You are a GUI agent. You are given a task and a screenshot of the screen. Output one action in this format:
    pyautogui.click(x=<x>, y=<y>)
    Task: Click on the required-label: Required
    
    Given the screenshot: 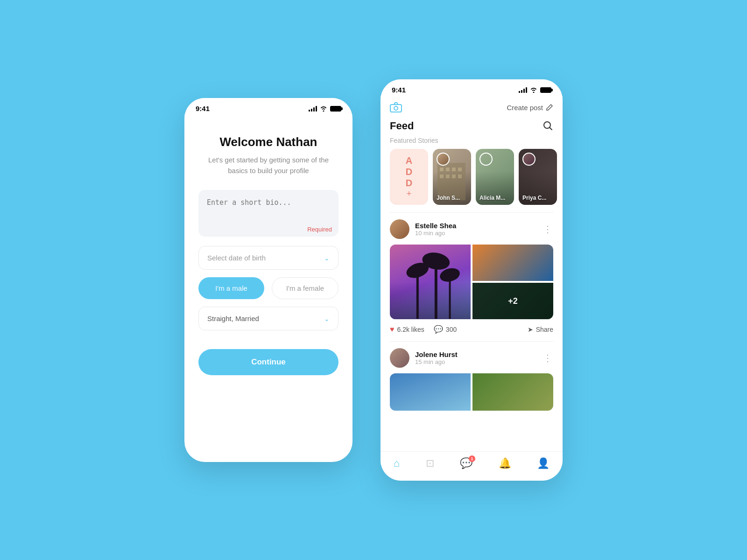 What is the action you would take?
    pyautogui.click(x=319, y=230)
    